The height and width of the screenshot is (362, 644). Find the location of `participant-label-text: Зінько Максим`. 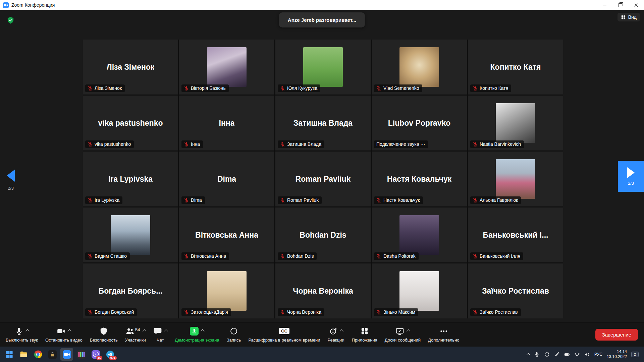

participant-label-text: Зінько Максим is located at coordinates (399, 312).